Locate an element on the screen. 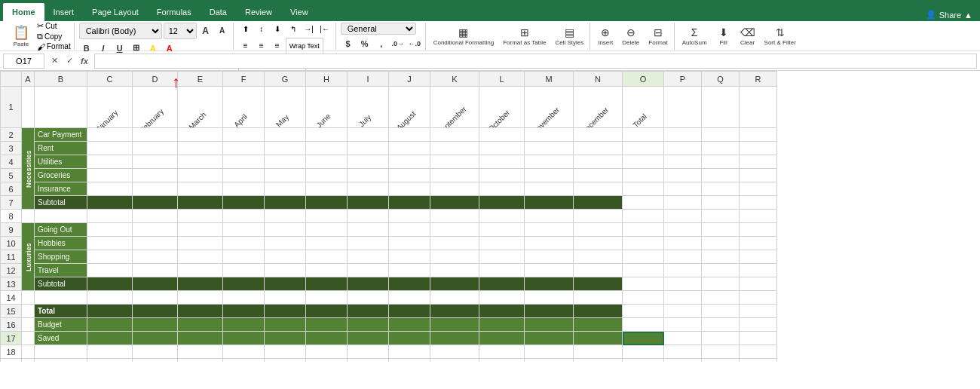  sort-filter-button: ⇅ Sort & Filter is located at coordinates (780, 36).